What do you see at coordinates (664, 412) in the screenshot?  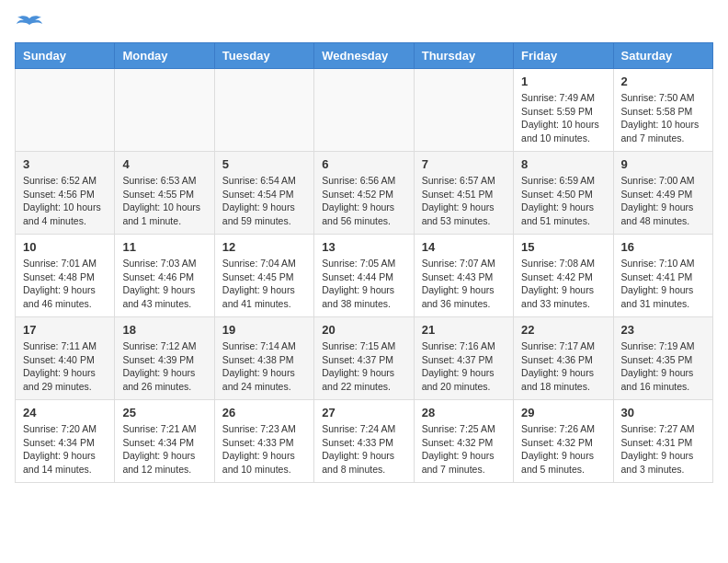 I see `day-number: 30` at bounding box center [664, 412].